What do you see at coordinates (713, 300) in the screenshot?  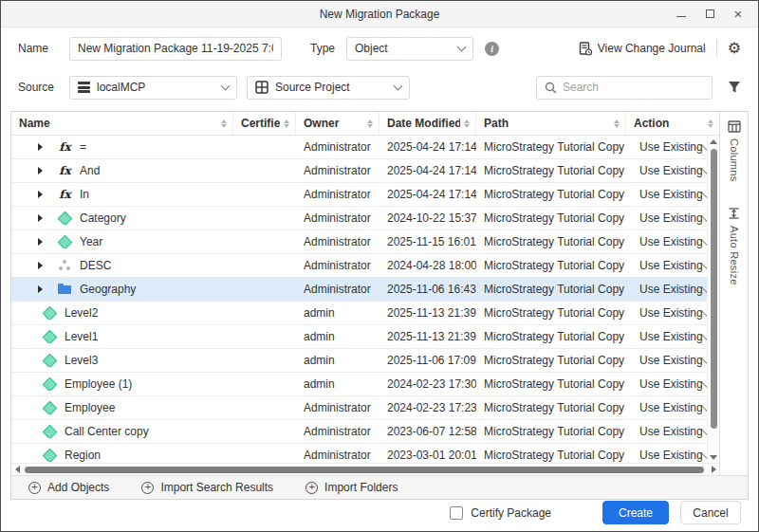 I see `vertical-scrollbar` at bounding box center [713, 300].